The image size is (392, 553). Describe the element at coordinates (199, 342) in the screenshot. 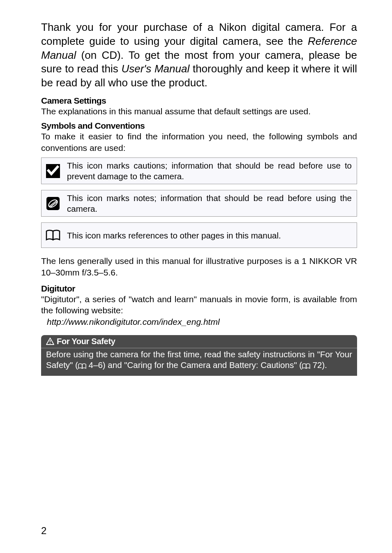

I see `safety-header: For Your Safety` at that location.